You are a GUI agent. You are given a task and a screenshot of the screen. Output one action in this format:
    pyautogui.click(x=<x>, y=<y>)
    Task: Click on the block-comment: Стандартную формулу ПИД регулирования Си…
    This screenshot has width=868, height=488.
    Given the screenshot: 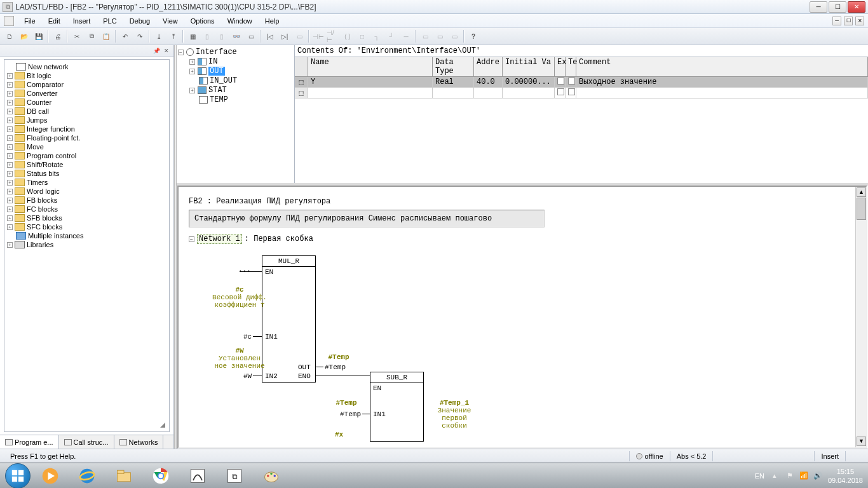 What is the action you would take?
    pyautogui.click(x=367, y=219)
    